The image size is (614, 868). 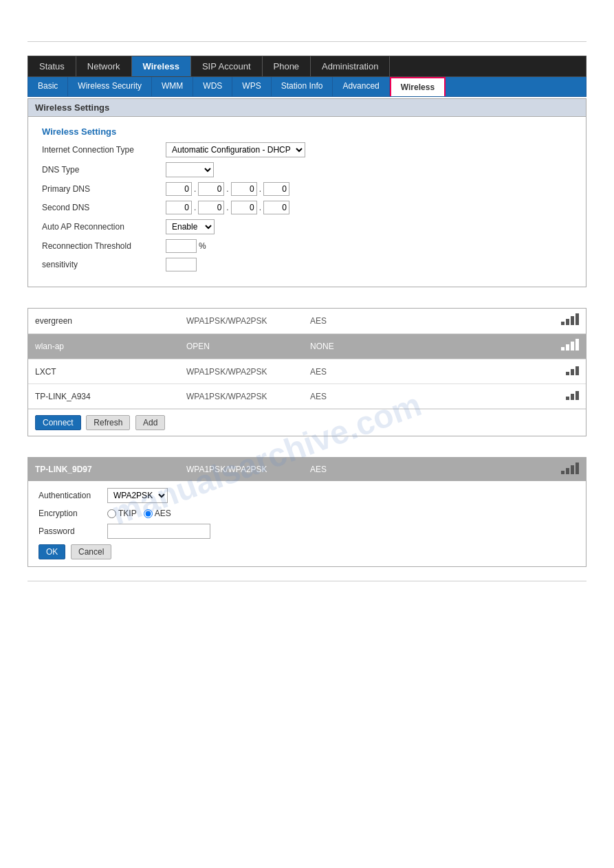 What do you see at coordinates (307, 208) in the screenshot?
I see `form-row-second-dns: Second DNS . . .` at bounding box center [307, 208].